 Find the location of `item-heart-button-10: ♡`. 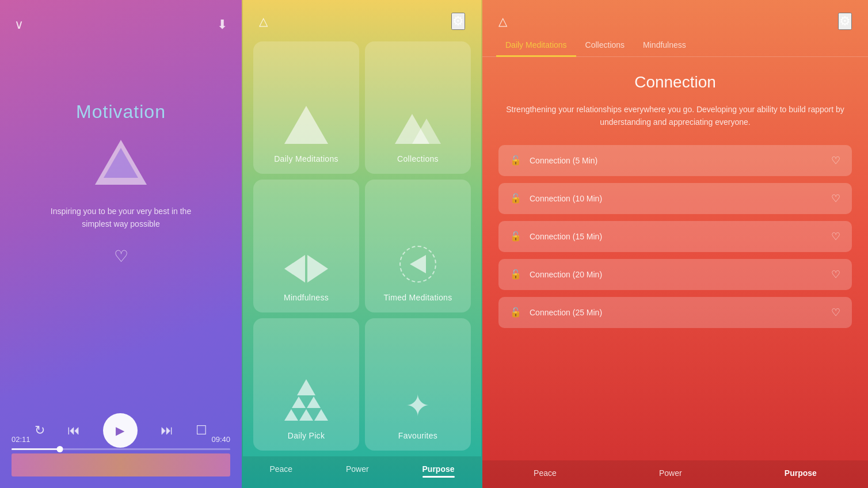

item-heart-button-10: ♡ is located at coordinates (836, 199).